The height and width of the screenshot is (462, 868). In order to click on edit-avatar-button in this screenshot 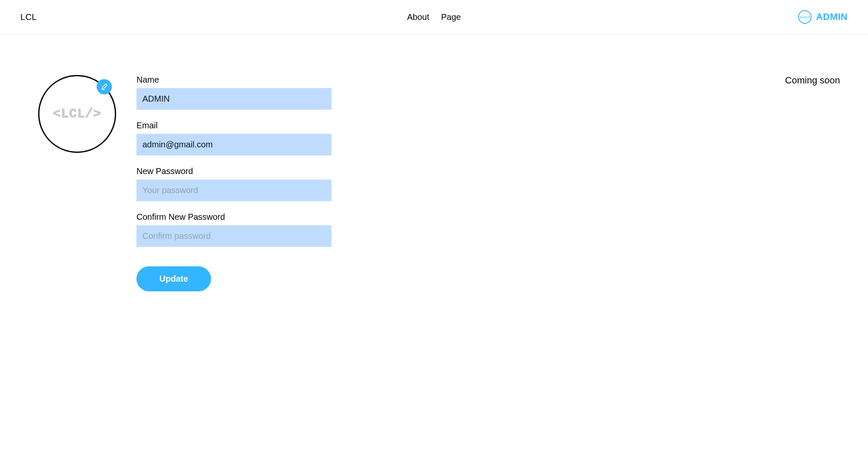, I will do `click(104, 87)`.